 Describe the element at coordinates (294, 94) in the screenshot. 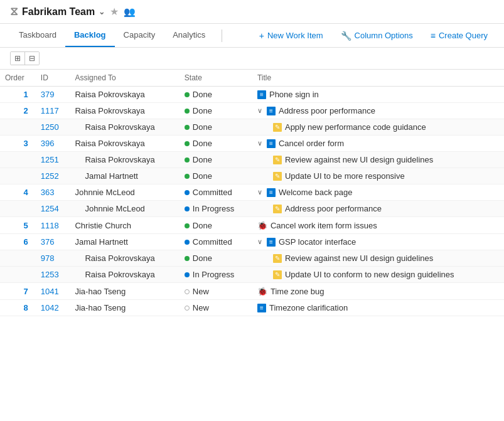

I see `title-link: Phone sign in` at that location.